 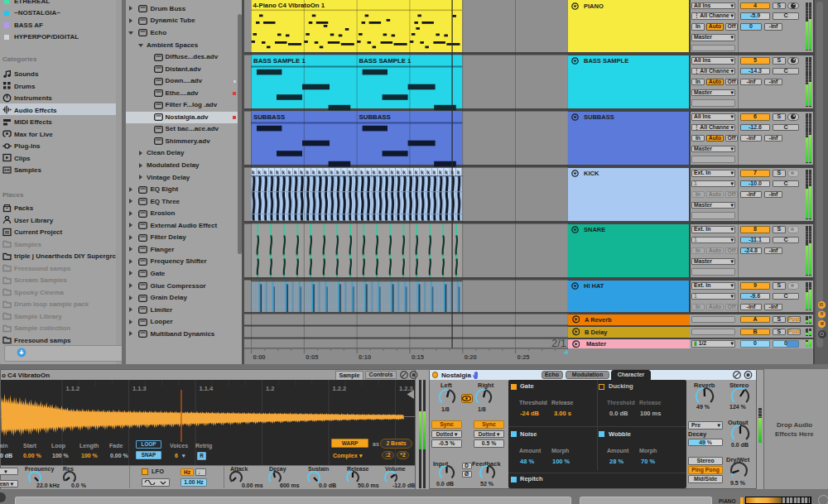 What do you see at coordinates (73, 389) in the screenshot?
I see `svg-text: 1.1.2` at bounding box center [73, 389].